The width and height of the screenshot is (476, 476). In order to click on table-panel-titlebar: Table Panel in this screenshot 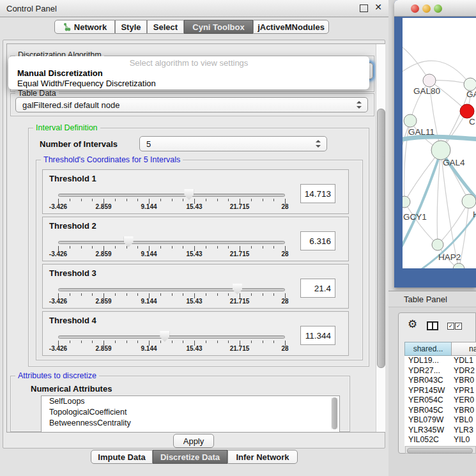, I will do `click(432, 299)`.